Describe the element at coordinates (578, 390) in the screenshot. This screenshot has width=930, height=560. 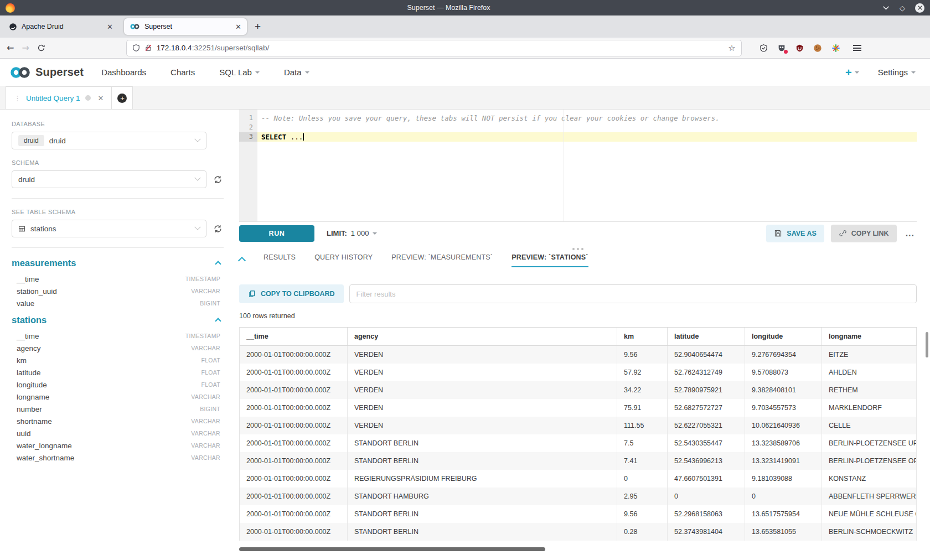
I see `table-row: 2000-01-01T00:00:00.000ZVERDEN34.2252.78…` at that location.